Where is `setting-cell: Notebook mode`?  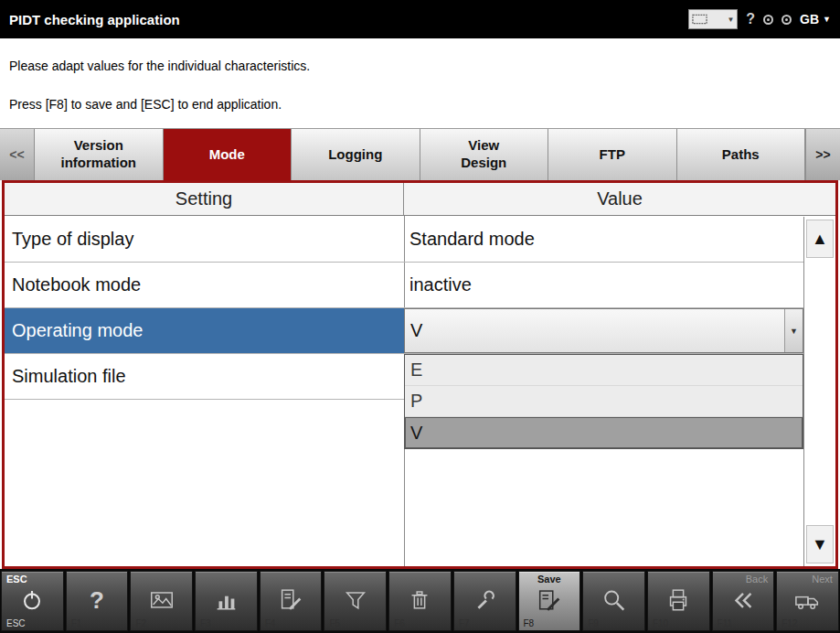
setting-cell: Notebook mode is located at coordinates (205, 285).